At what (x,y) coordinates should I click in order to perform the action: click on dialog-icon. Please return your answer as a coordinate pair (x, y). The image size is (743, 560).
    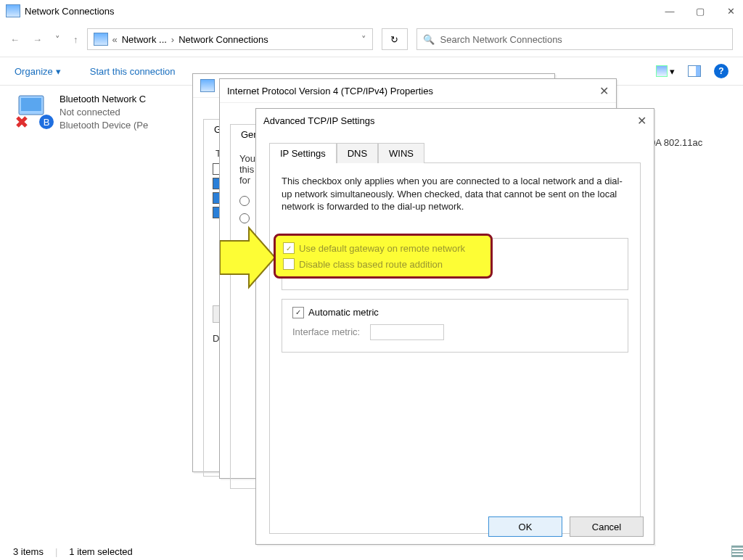
    Looking at the image, I should click on (208, 86).